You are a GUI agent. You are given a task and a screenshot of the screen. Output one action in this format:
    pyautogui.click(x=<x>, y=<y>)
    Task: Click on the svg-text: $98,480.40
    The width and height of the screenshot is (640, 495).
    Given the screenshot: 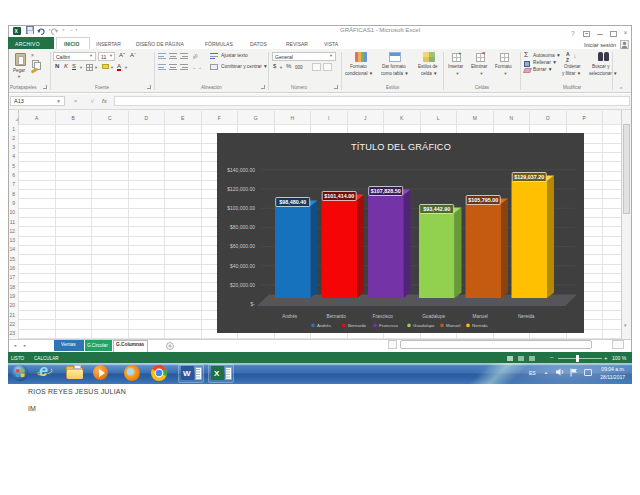 What is the action you would take?
    pyautogui.click(x=292, y=202)
    